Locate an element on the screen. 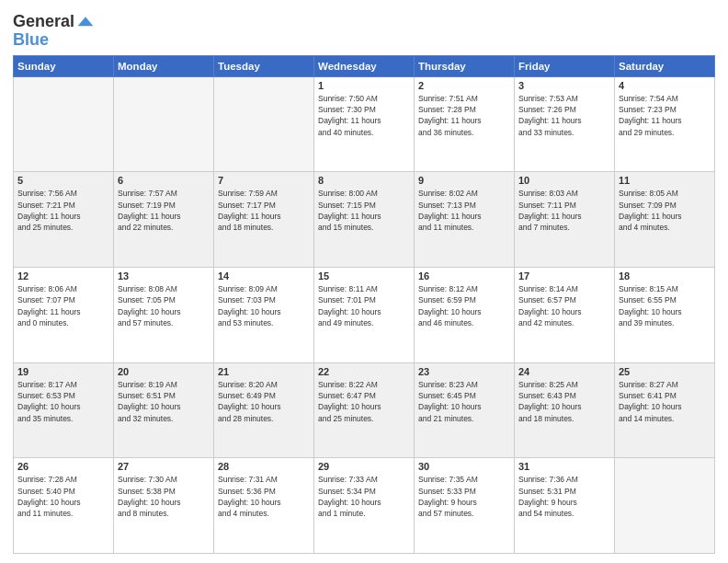 The width and height of the screenshot is (728, 563). calendar-cell: 26Sunrise: 7:28 AM Sunset: 5:40 PM Dayli… is located at coordinates (64, 506).